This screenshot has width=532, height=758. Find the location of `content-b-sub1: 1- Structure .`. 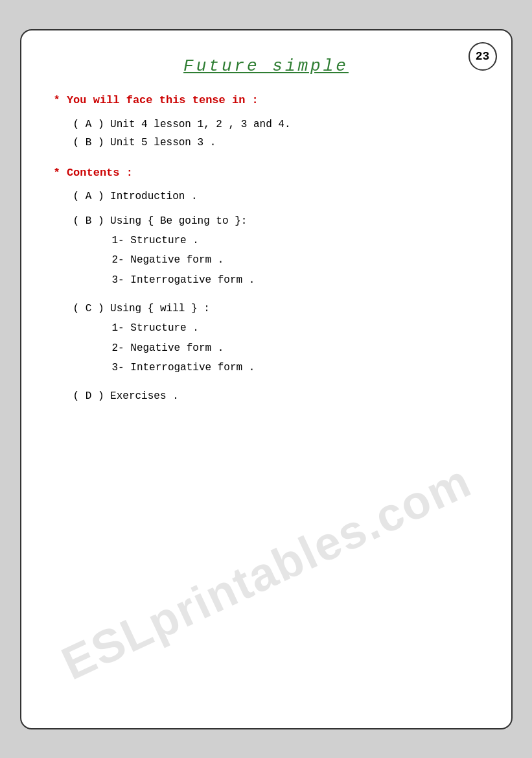

content-b-sub1: 1- Structure . is located at coordinates (295, 241).